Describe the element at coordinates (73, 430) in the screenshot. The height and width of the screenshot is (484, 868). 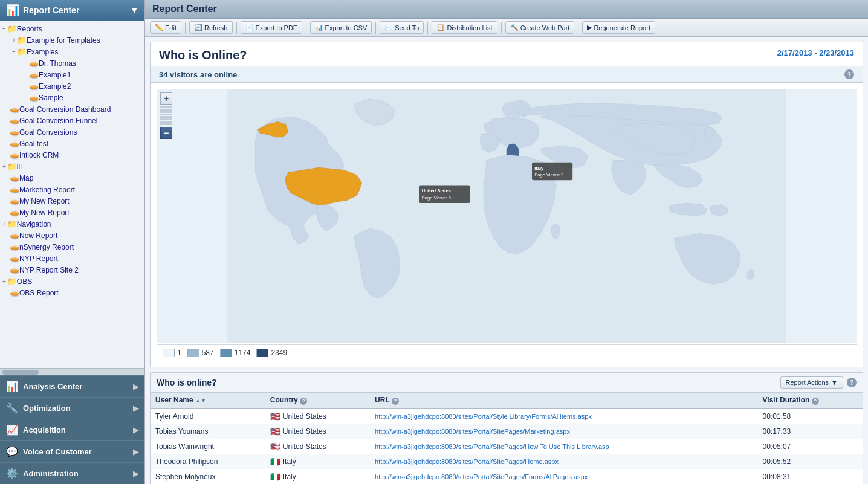
I see `nav-item-acquisition: 📈 Acquisition ▶` at that location.